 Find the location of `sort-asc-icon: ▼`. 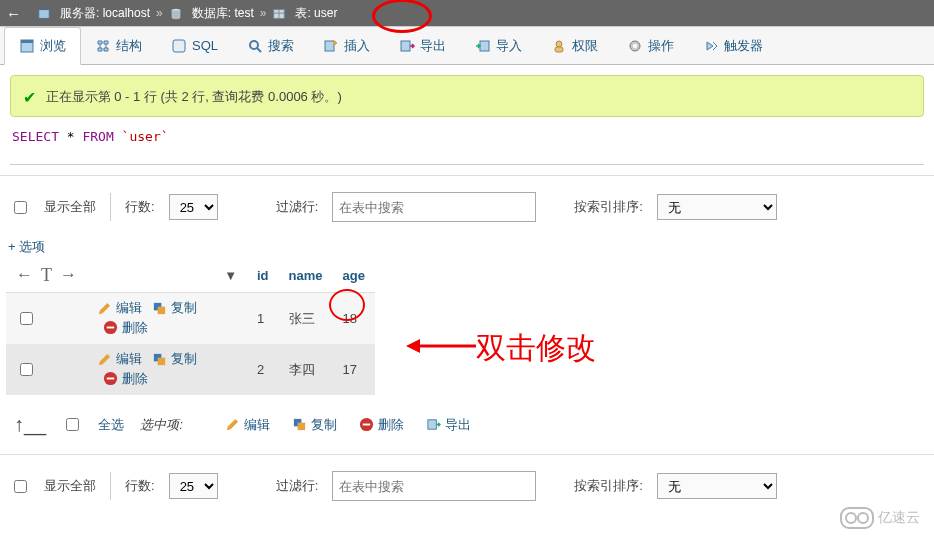

sort-asc-icon: ▼ is located at coordinates (230, 276).